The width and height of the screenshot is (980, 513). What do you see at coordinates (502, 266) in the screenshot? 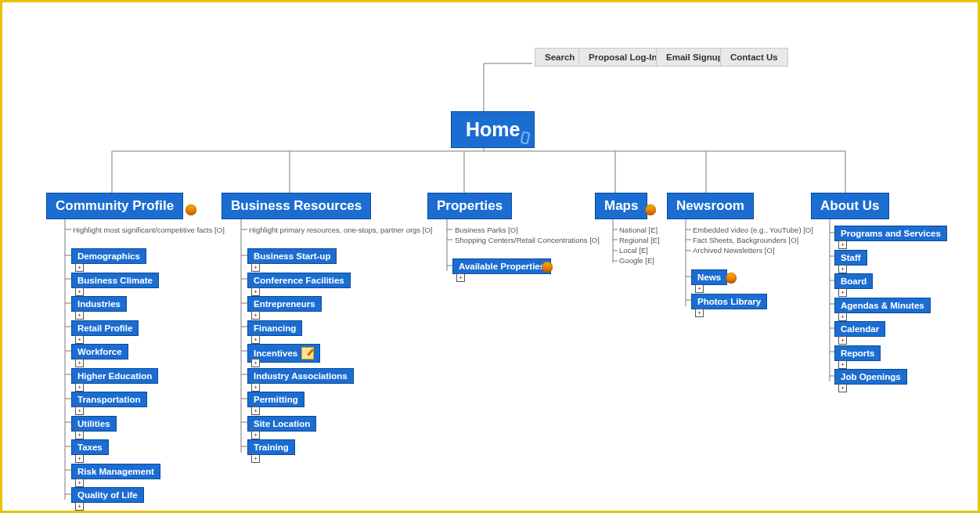
I see `item-avail-properties: Available Properties` at bounding box center [502, 266].